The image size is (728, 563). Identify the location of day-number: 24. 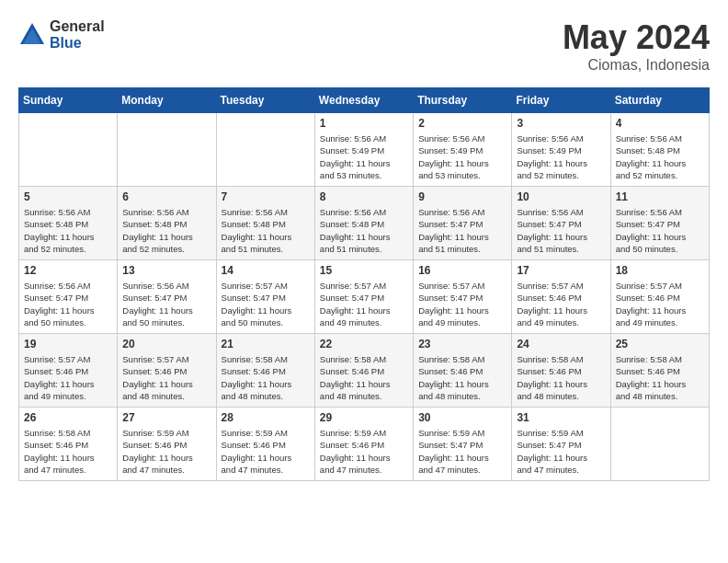
(561, 344).